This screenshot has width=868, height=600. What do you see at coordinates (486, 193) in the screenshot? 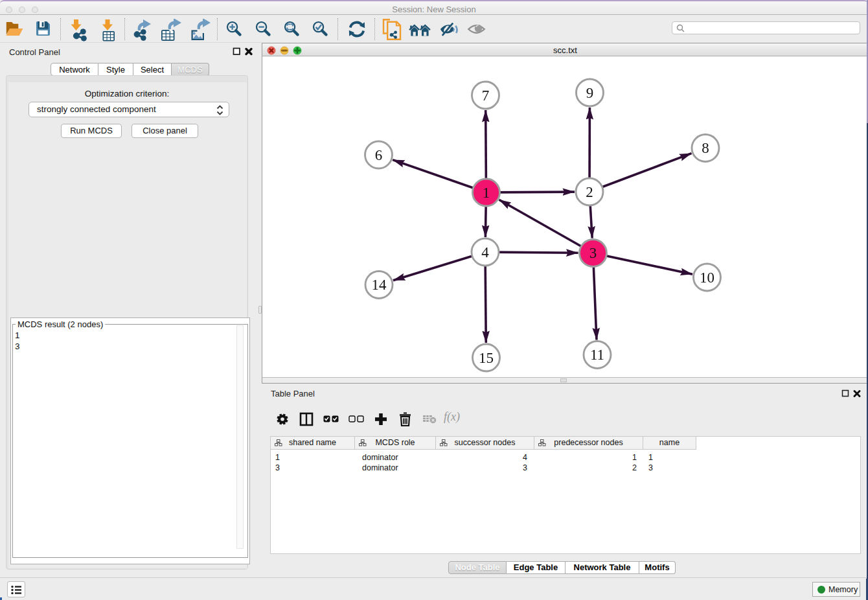
I see `svg-text: 1` at bounding box center [486, 193].